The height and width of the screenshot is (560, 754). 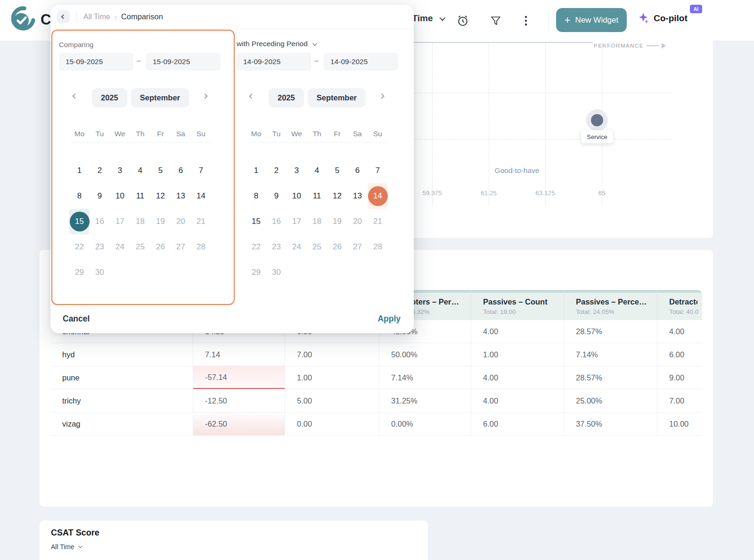 What do you see at coordinates (297, 222) in the screenshot?
I see `day-number: 17` at bounding box center [297, 222].